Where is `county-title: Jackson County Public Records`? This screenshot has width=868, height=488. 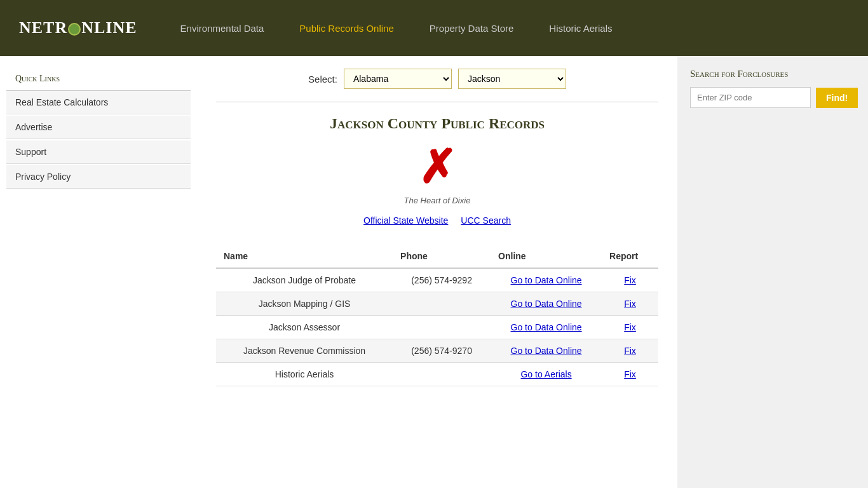
county-title: Jackson County Public Records is located at coordinates (437, 123).